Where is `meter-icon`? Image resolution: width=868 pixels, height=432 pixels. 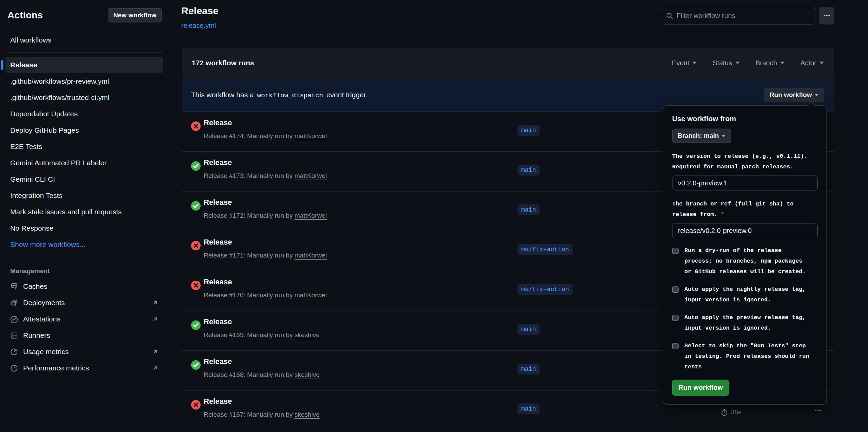 meter-icon is located at coordinates (14, 352).